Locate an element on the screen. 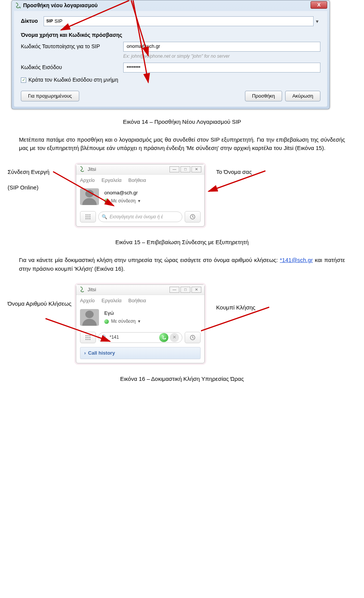 The width and height of the screenshot is (364, 598). credentials-section-header: Όνομα χρήστη και Κωδικός πρόσβασης is located at coordinates (171, 35).